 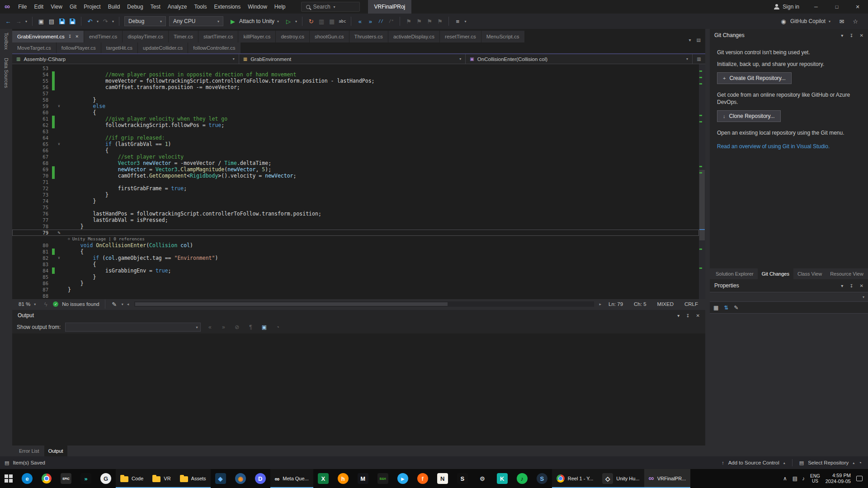 What do you see at coordinates (146, 37) in the screenshot?
I see `tab-displaytimer-cs: displayTimer.cs` at bounding box center [146, 37].